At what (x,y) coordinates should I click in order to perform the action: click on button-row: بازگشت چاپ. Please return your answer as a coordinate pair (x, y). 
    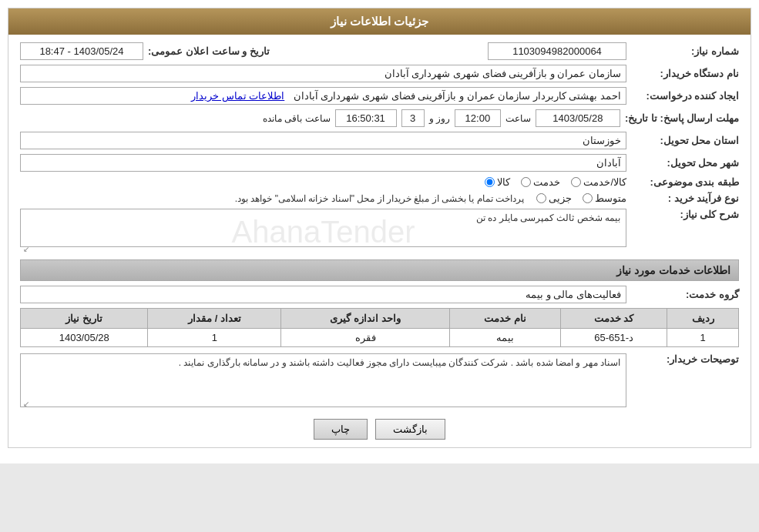
    Looking at the image, I should click on (379, 430).